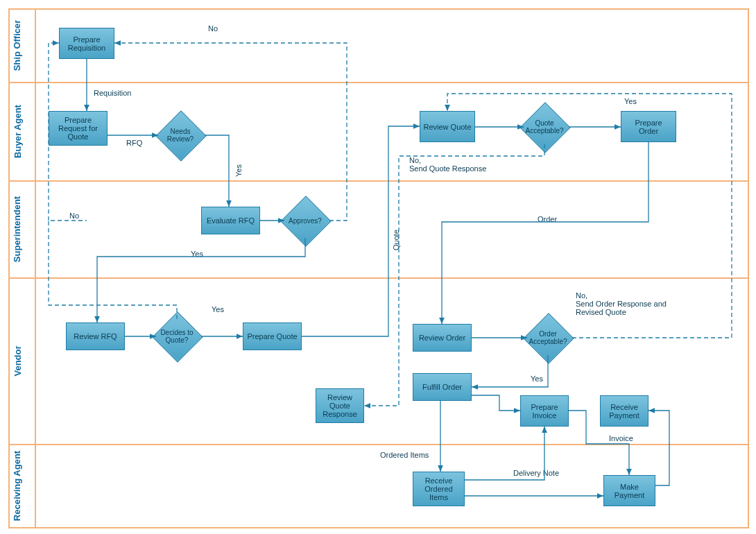 This screenshot has width=756, height=534. Describe the element at coordinates (17, 485) in the screenshot. I see `lane-receiving-agent: Receiving Agent` at that location.